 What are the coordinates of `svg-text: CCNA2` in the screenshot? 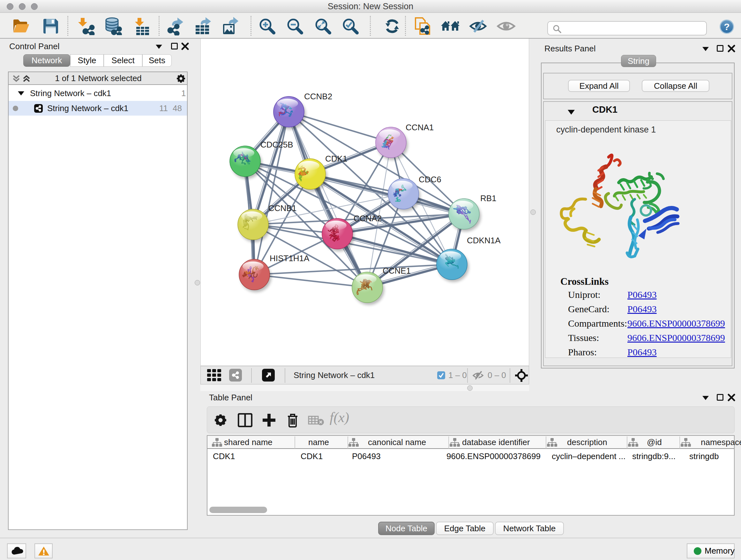 It's located at (368, 219).